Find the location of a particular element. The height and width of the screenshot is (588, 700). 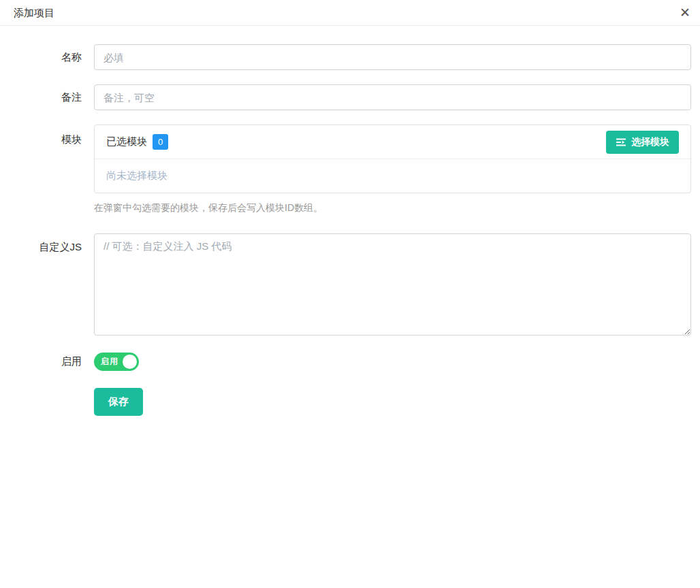

enable-row: 启用 启用 is located at coordinates (346, 362).